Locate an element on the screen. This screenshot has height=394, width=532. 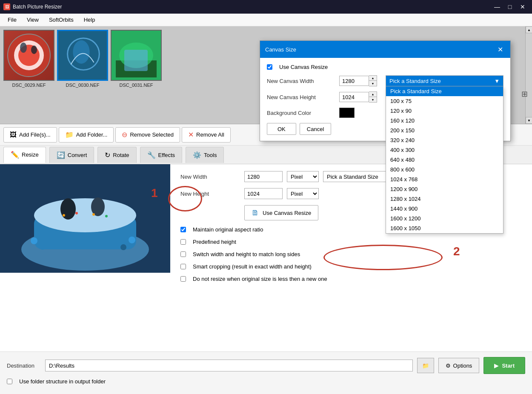
effects-tab-icon: 🔧 is located at coordinates (152, 155).